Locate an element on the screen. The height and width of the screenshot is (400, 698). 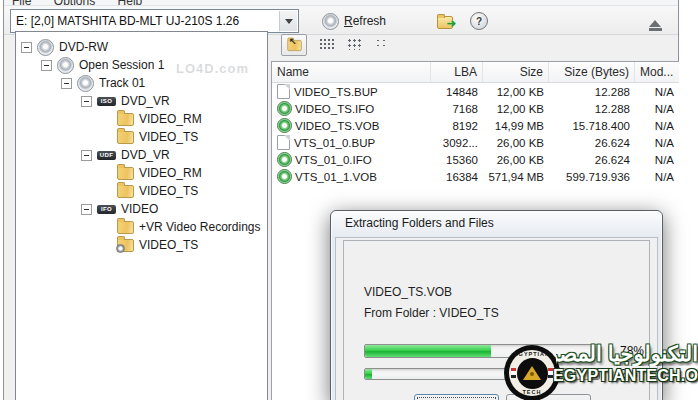
from-folder-label: From Folder : VIDEO_TS is located at coordinates (432, 313).